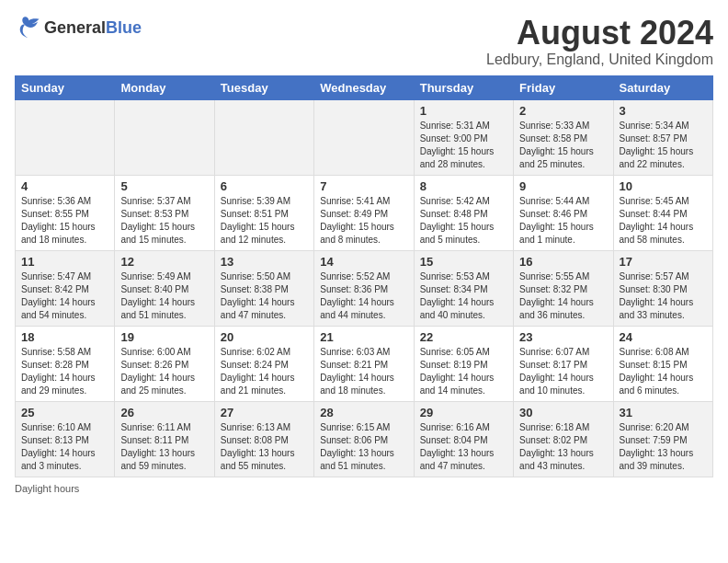 The width and height of the screenshot is (728, 563). I want to click on calendar-cell: 7Sunrise: 5:41 AMSunset: 8:49 PMDaylight…, so click(364, 213).